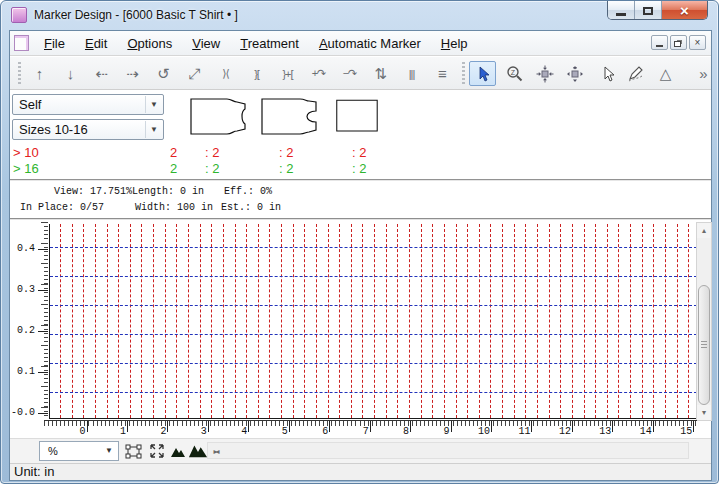 The height and width of the screenshot is (484, 719). What do you see at coordinates (194, 432) in the screenshot?
I see `horizontal-ruler-label: 3` at bounding box center [194, 432].